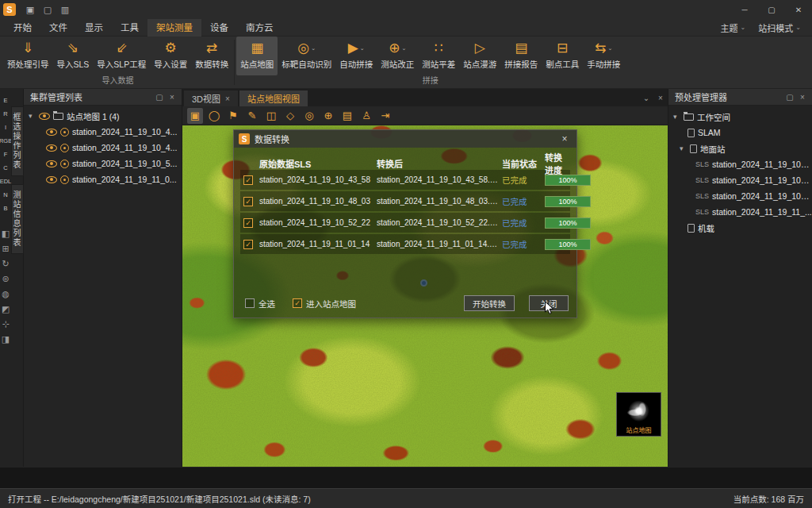 The height and width of the screenshot is (508, 812). I want to click on checkbox-icon: ✓, so click(297, 303).